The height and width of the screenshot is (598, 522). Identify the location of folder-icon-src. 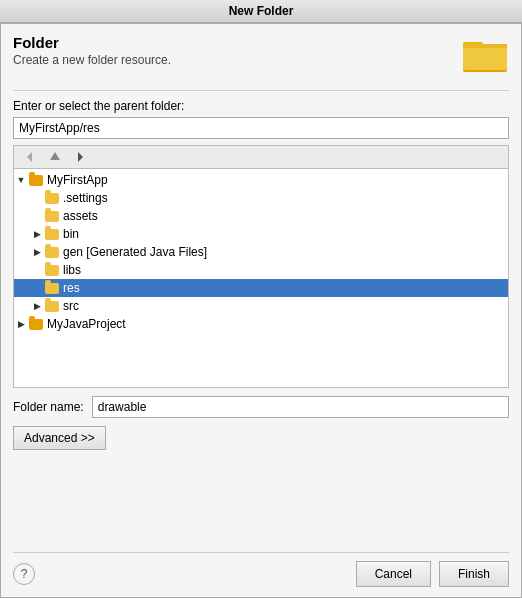
(52, 306).